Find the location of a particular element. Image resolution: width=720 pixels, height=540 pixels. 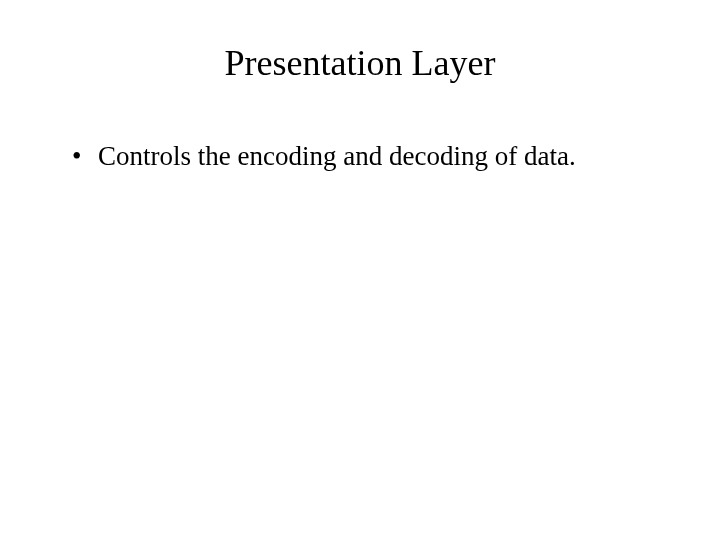

slide-title: Presentation Layer is located at coordinates (360, 63).